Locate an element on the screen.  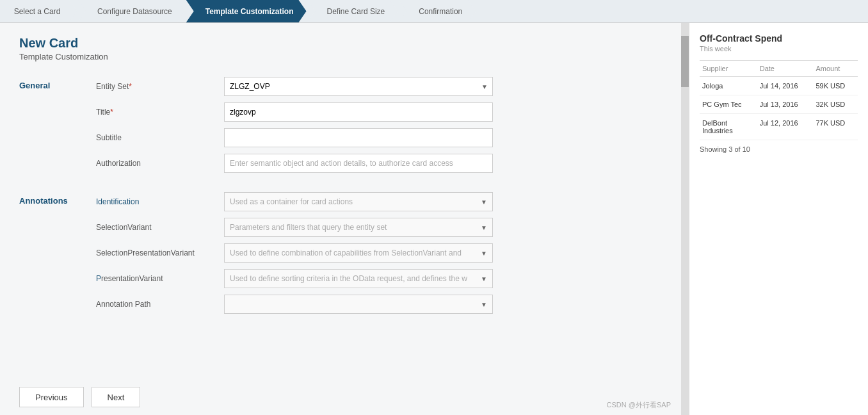
row1-amount: 59K USD is located at coordinates (835, 86).